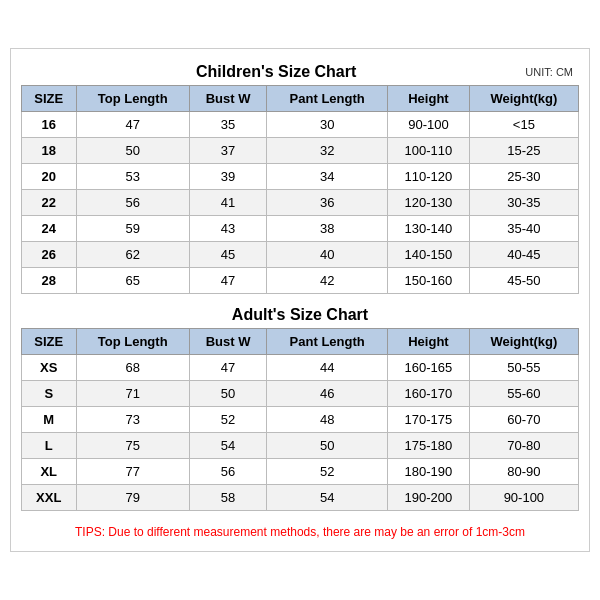 Image resolution: width=600 pixels, height=600 pixels. What do you see at coordinates (524, 229) in the screenshot?
I see `table-cell: 35-40` at bounding box center [524, 229].